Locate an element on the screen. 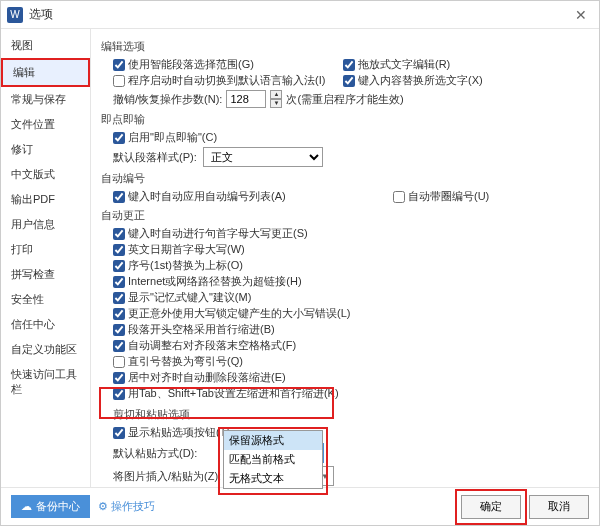 This screenshot has height=526, width=600. chk-click-type is located at coordinates (119, 138).